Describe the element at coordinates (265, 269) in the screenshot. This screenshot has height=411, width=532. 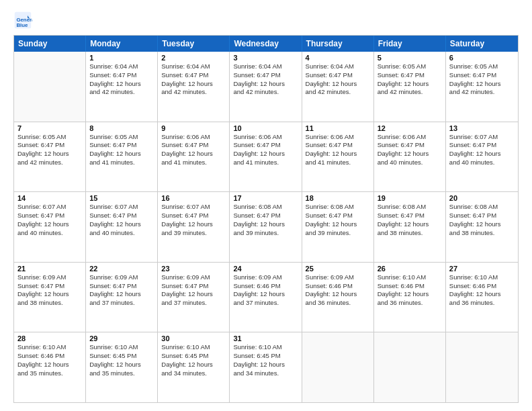
I see `day-number: 24` at that location.